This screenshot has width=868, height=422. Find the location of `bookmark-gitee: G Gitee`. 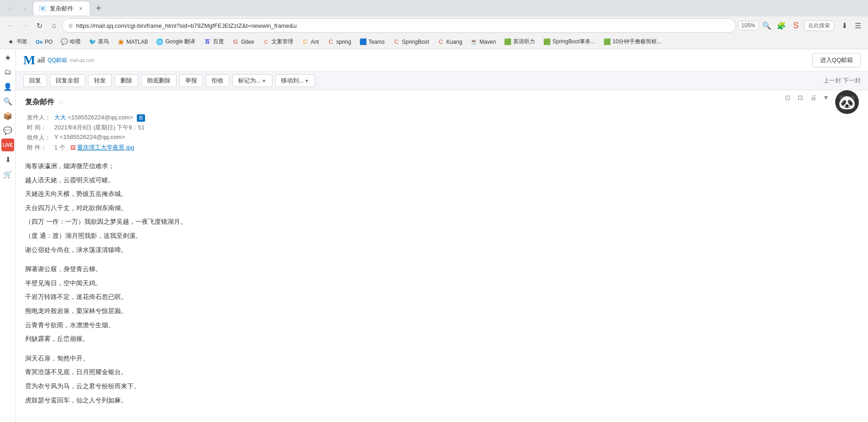

bookmark-gitee: G Gitee is located at coordinates (244, 42).